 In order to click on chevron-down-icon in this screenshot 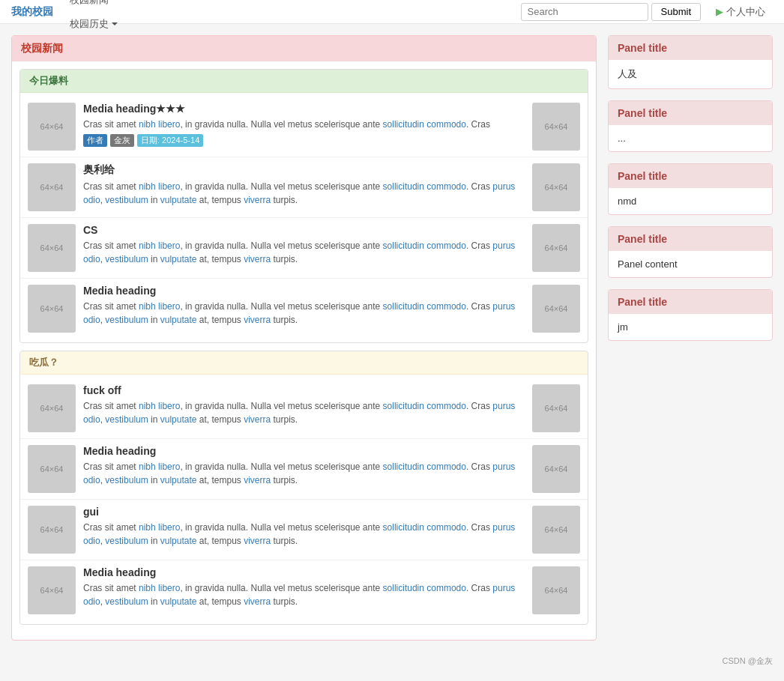, I will do `click(115, 24)`.